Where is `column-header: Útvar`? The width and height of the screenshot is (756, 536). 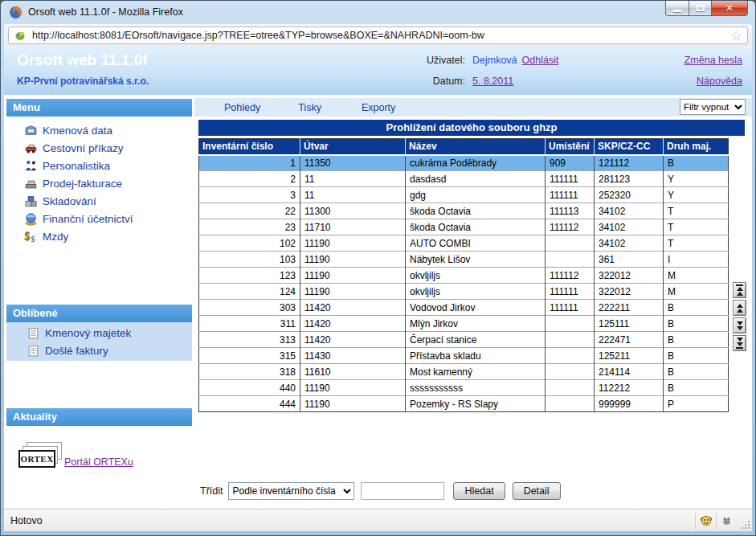
column-header: Útvar is located at coordinates (353, 147).